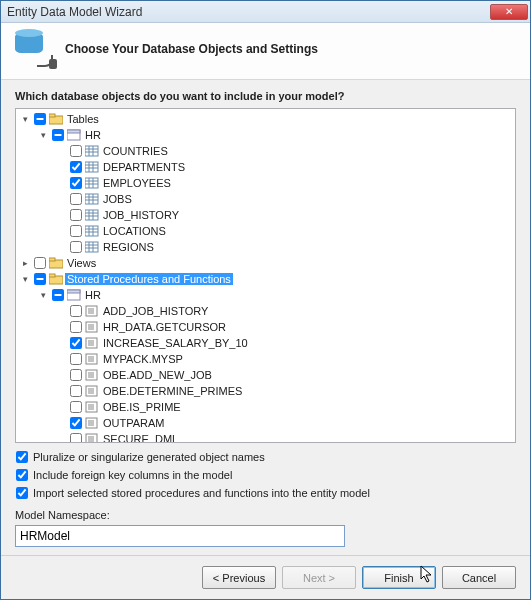 This screenshot has height=600, width=531. What do you see at coordinates (276, 295) in the screenshot?
I see `tree-node-sprocs-hr: ▾ HR` at bounding box center [276, 295].